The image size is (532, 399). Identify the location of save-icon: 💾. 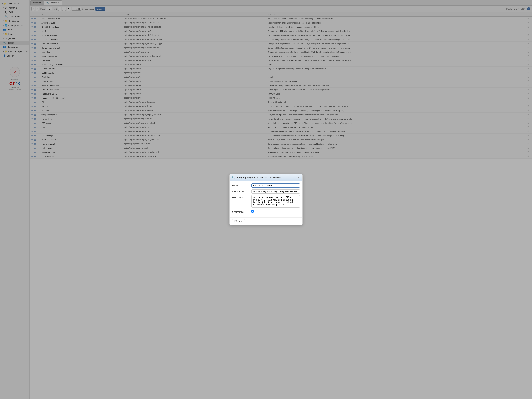
(236, 221).